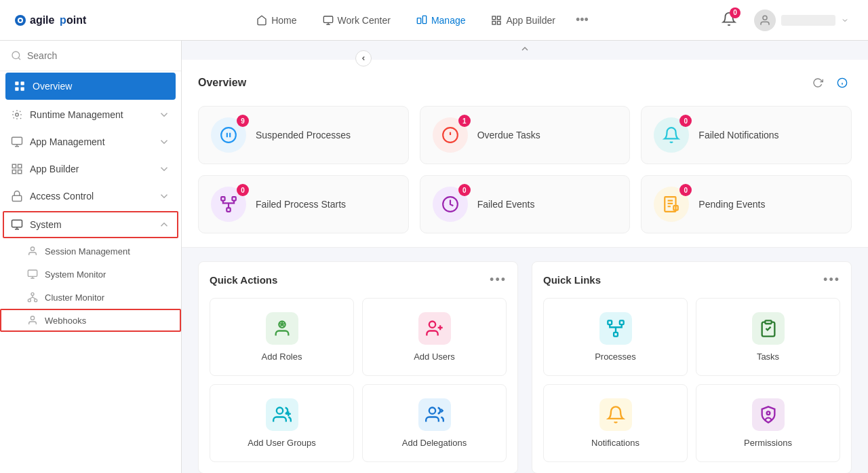  Describe the element at coordinates (282, 423) in the screenshot. I see `quick-action-add-user-groups: Add User Groups` at that location.